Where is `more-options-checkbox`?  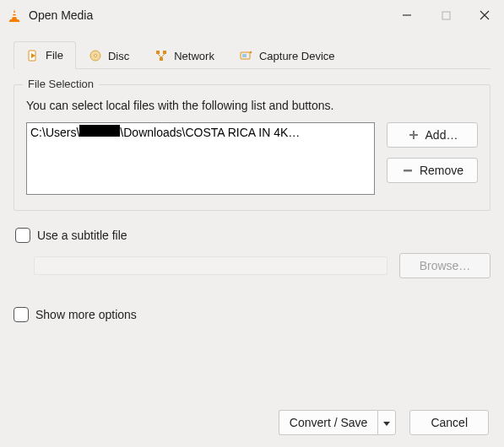
more-options-checkbox is located at coordinates (21, 315).